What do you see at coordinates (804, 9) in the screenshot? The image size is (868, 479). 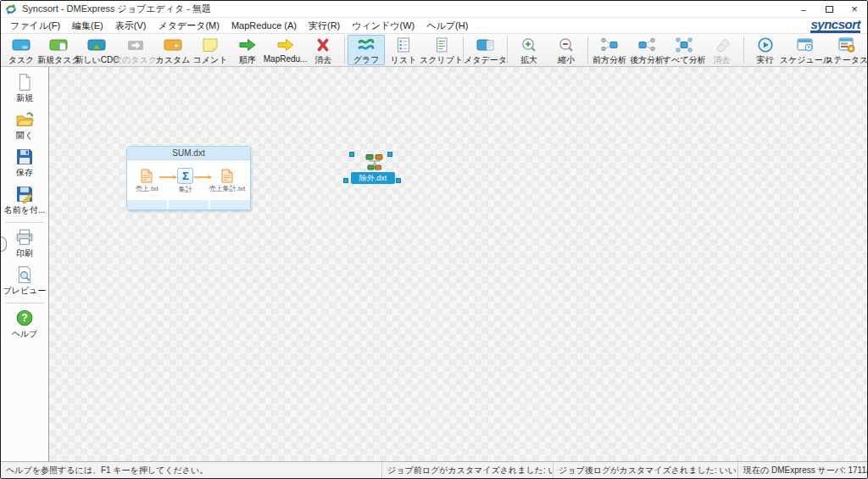 I see `minimize-icon: –` at bounding box center [804, 9].